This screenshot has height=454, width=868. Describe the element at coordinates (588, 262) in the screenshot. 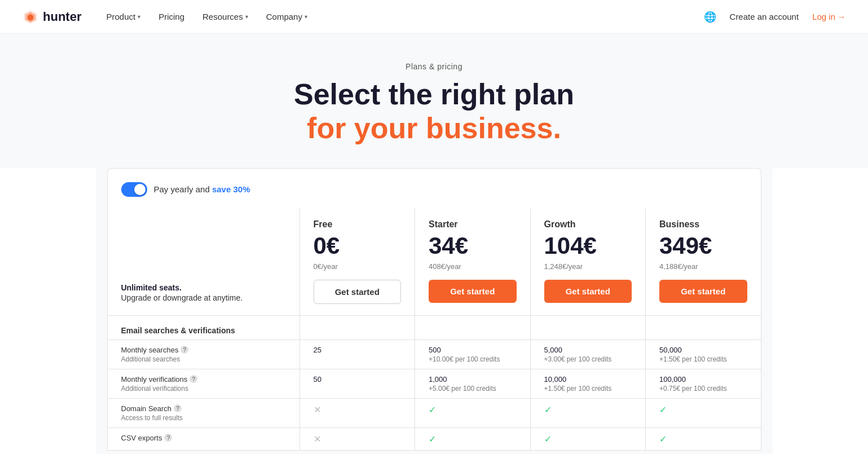

I see `plan-growth: Growth 104€ 1,248€/year Get started` at that location.